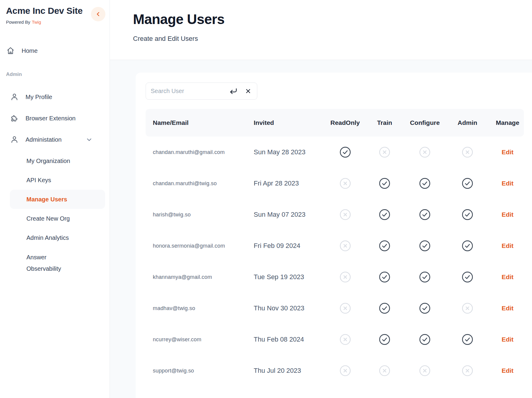  What do you see at coordinates (335, 123) in the screenshot?
I see `table-header: Name/Email Invited ReadOnly Train Config…` at bounding box center [335, 123].